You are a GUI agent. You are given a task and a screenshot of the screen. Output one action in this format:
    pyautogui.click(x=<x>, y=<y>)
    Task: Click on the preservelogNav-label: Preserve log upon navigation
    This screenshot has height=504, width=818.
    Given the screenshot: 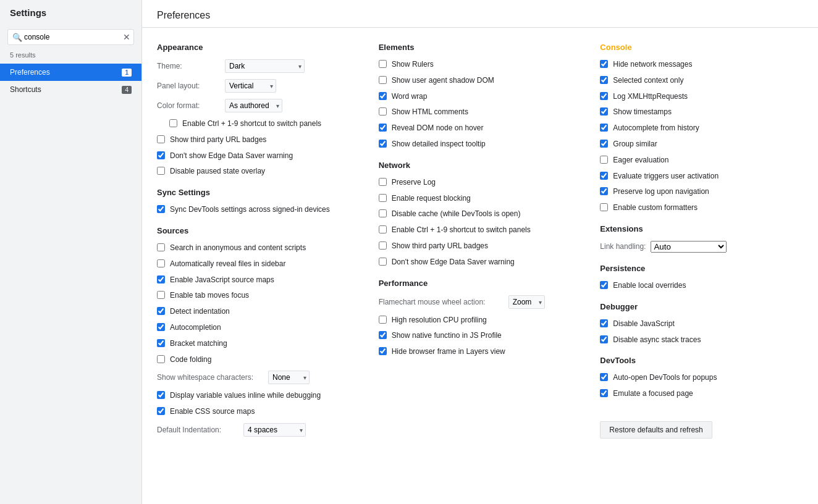 What is the action you would take?
    pyautogui.click(x=661, y=191)
    